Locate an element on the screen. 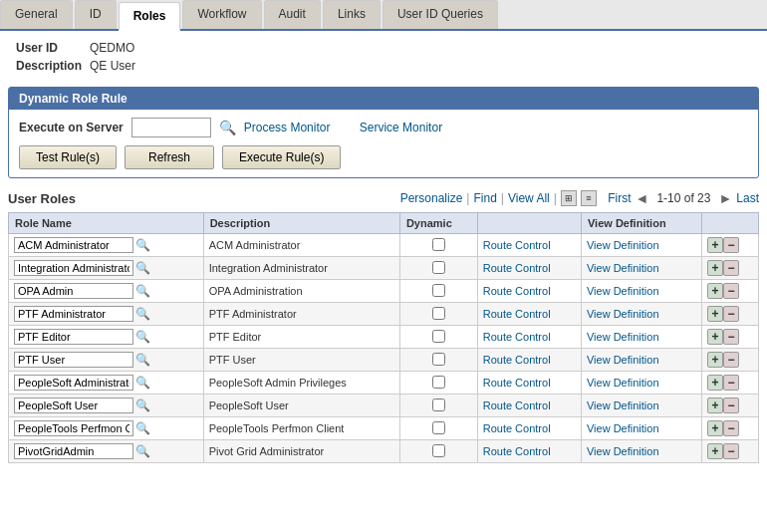 This screenshot has height=532, width=767. table-row: 🔍OPA AdministrationRoute ControlView Def… is located at coordinates (384, 291).